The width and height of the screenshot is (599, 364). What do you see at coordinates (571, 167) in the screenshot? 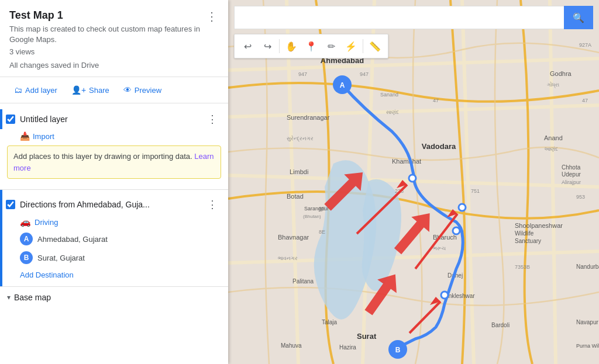
I see `svg-text: Chhota` at bounding box center [571, 167].